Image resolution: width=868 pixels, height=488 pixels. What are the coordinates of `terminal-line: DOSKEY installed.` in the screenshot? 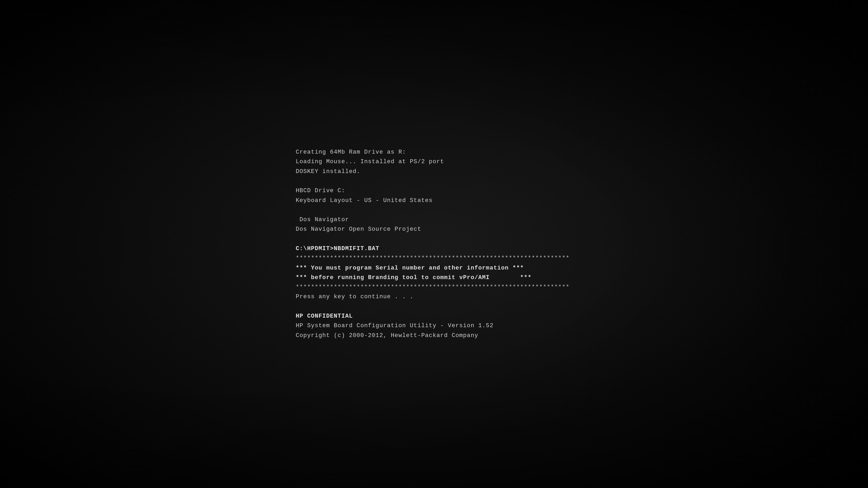 It's located at (442, 172).